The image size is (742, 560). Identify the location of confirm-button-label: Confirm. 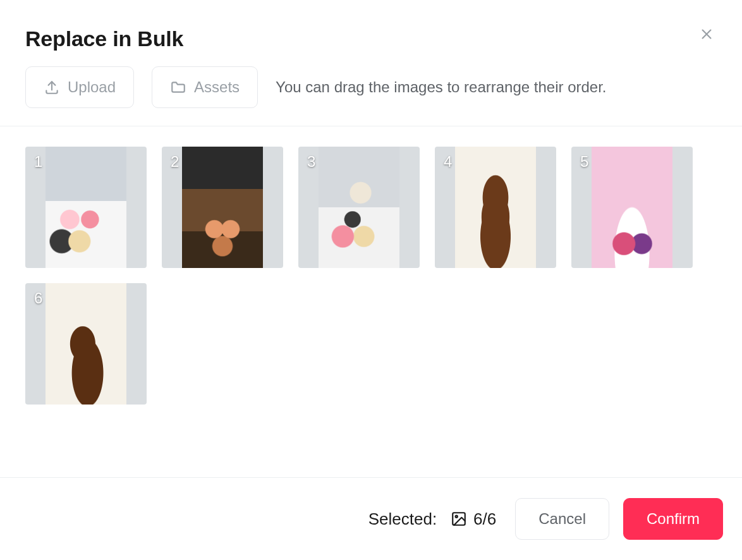
(673, 519).